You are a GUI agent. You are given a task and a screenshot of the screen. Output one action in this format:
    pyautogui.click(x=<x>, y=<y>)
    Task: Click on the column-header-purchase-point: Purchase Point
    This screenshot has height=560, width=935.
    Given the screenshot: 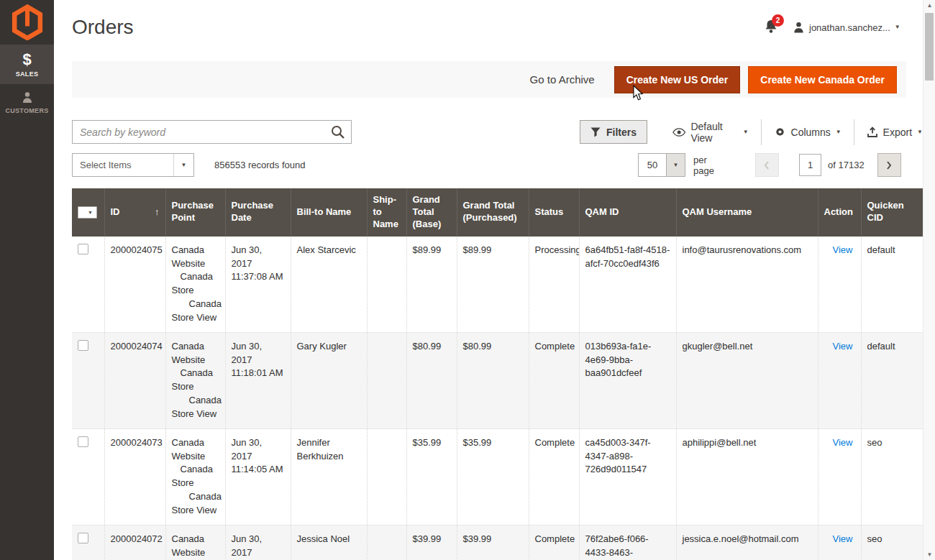 What is the action you would take?
    pyautogui.click(x=196, y=213)
    